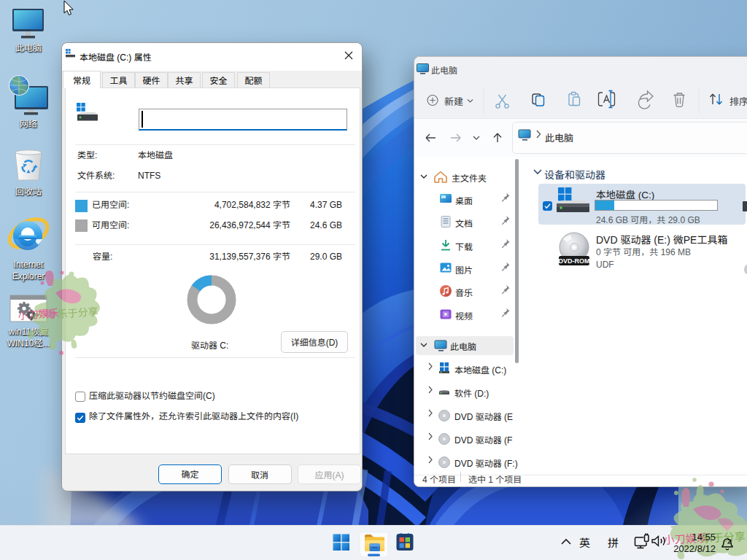  I want to click on svg-text: 拼, so click(613, 542).